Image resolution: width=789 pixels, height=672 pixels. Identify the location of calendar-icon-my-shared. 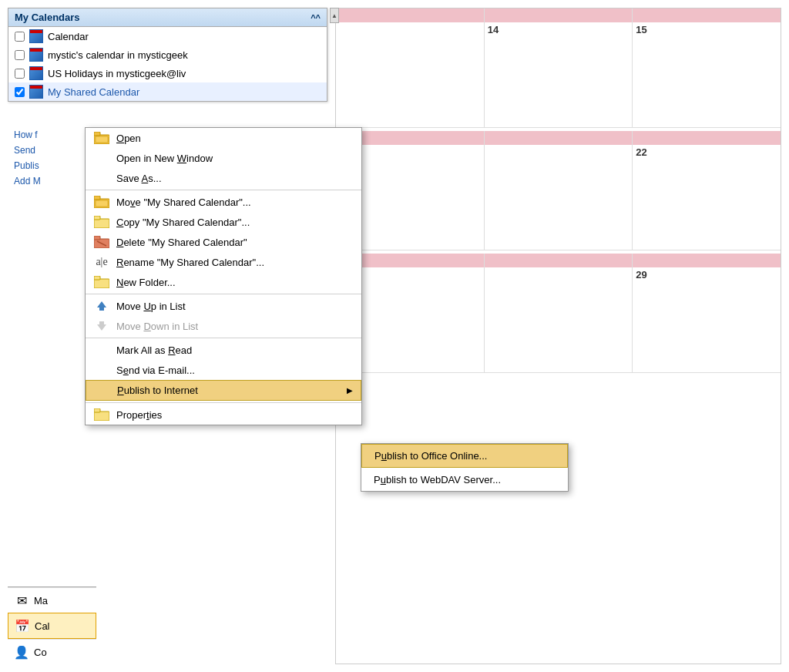
(36, 92).